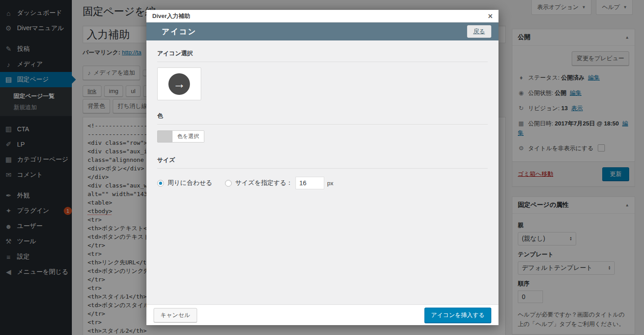 The height and width of the screenshot is (335, 644). What do you see at coordinates (331, 183) in the screenshot?
I see `size-unit-label: px` at bounding box center [331, 183].